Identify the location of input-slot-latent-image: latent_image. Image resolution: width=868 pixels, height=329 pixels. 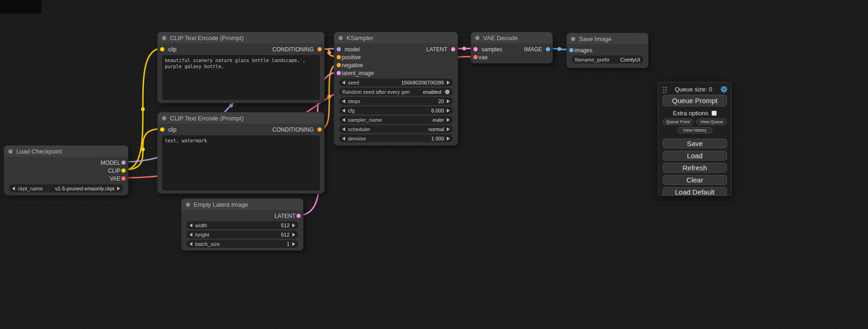
(396, 73).